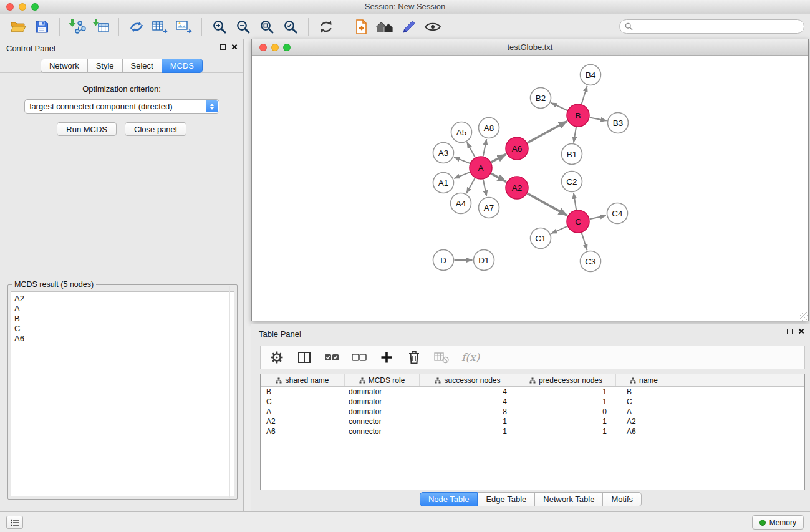  I want to click on maximize-window-button, so click(35, 7).